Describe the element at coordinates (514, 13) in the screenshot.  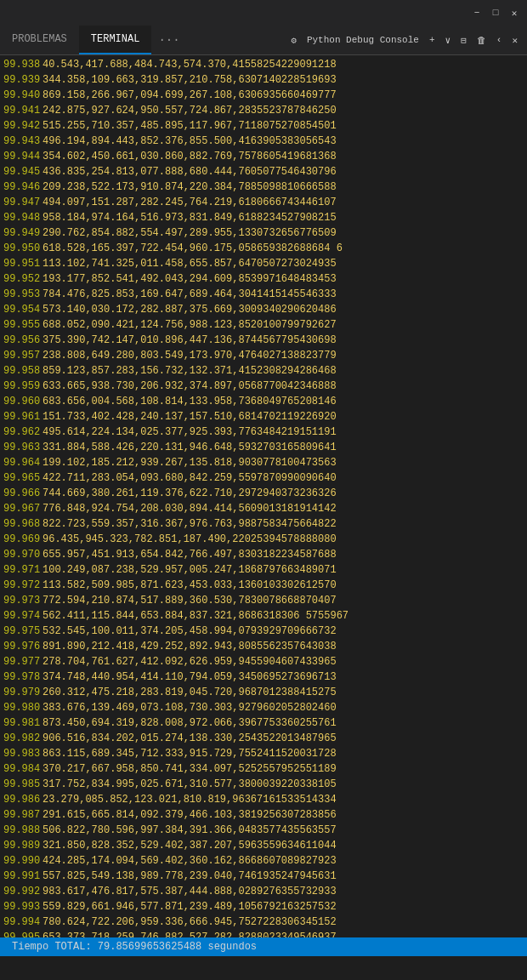
I see `close-button: ✕` at that location.